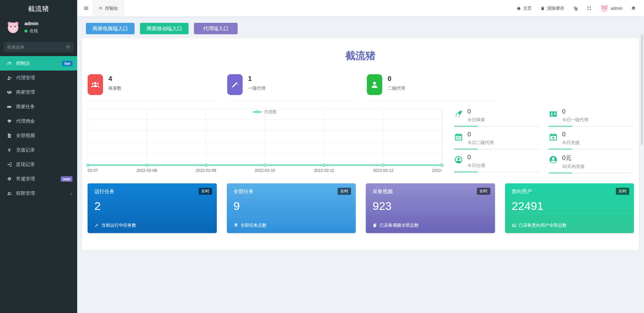  What do you see at coordinates (481, 143) in the screenshot?
I see `mini-stat-label: 今日二级代理` at bounding box center [481, 143].